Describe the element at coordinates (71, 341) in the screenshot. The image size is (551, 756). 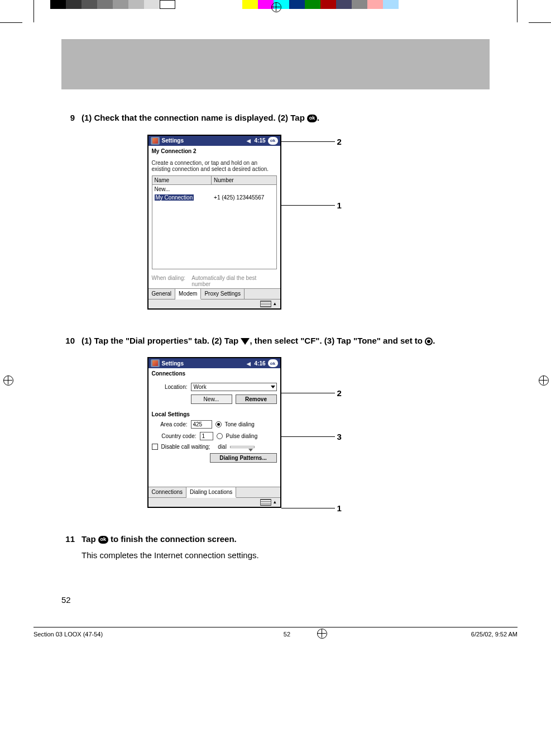
I see `step-number: 10` at that location.